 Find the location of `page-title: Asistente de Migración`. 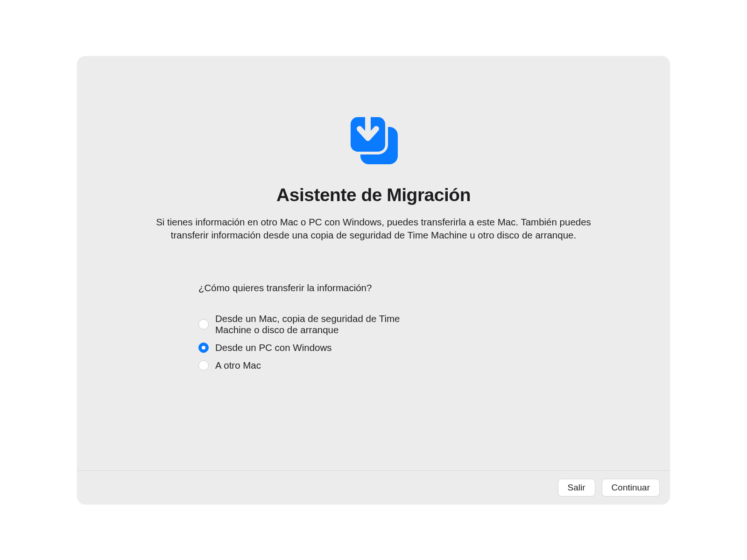

page-title: Asistente de Migración is located at coordinates (374, 195).